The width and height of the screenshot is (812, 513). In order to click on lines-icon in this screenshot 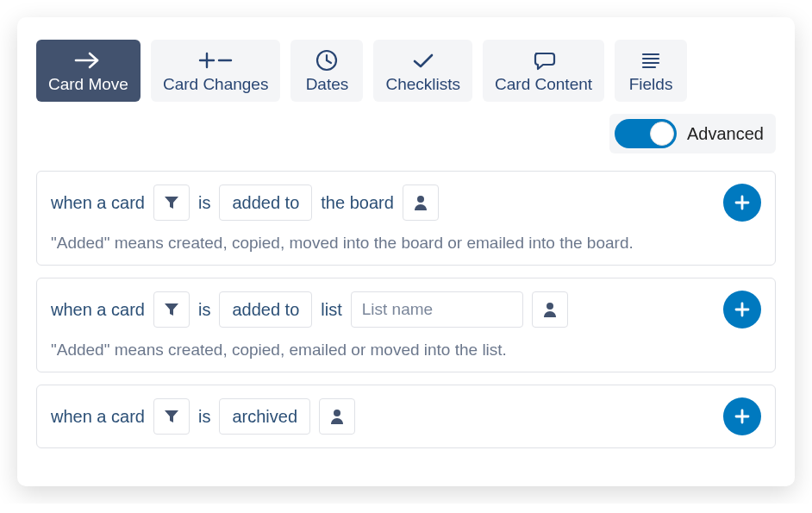, I will do `click(651, 60)`.